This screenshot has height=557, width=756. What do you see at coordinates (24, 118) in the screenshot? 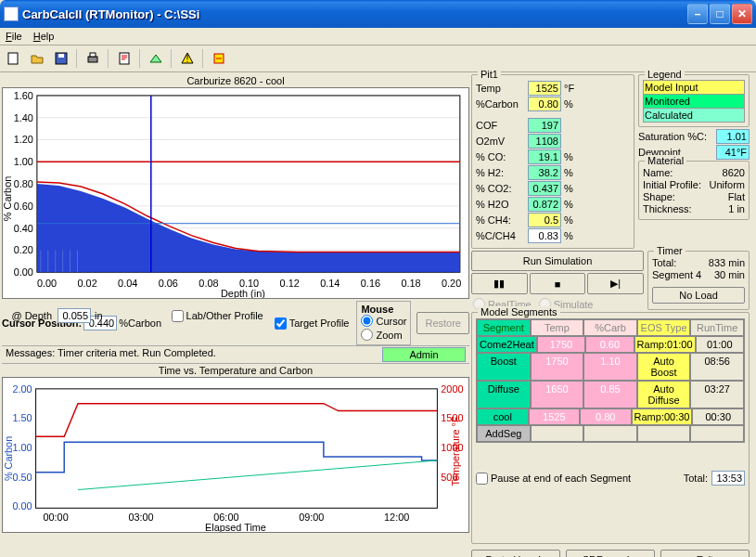
I see `svg-text: 1.40` at bounding box center [24, 118].